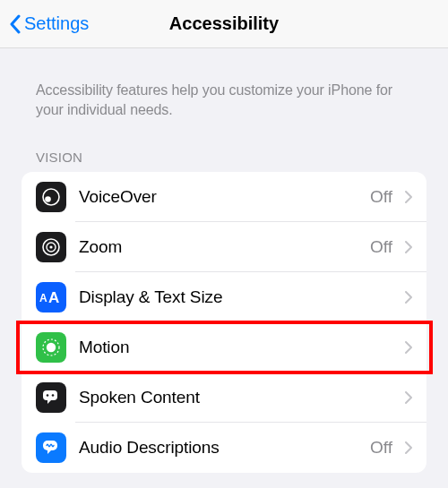 Image resolution: width=448 pixels, height=488 pixels. I want to click on back-label: Settings, so click(56, 23).